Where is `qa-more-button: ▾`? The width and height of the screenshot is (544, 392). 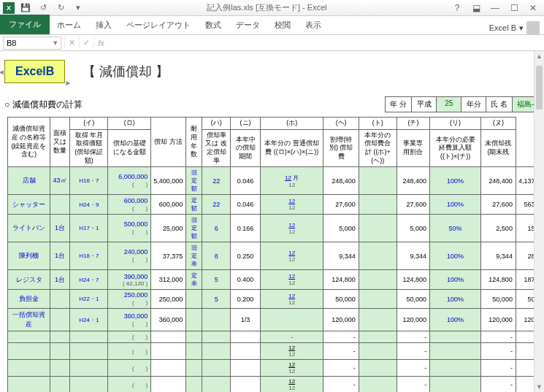 qa-more-button: ▾ is located at coordinates (78, 8).